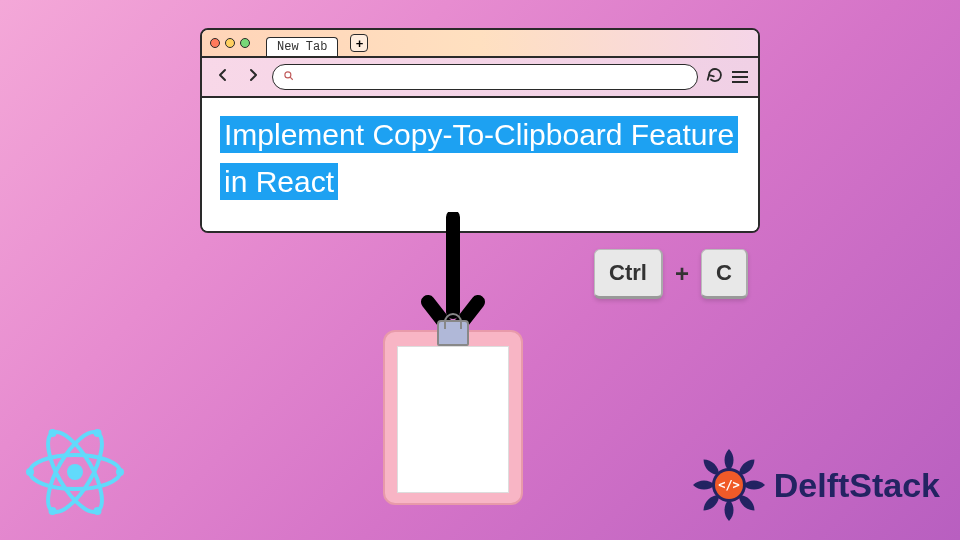 The height and width of the screenshot is (540, 960). Describe the element at coordinates (302, 46) in the screenshot. I see `browser-tab: New Tab` at that location.